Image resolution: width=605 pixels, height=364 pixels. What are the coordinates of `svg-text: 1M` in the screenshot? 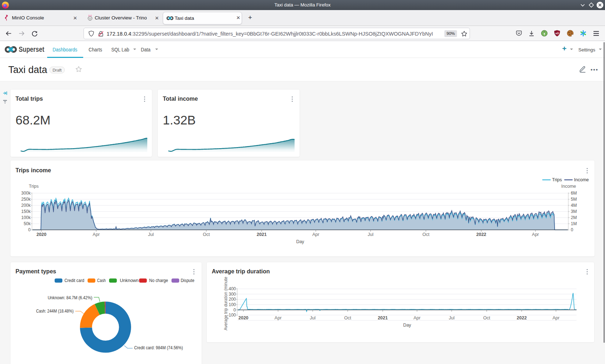 It's located at (574, 224).